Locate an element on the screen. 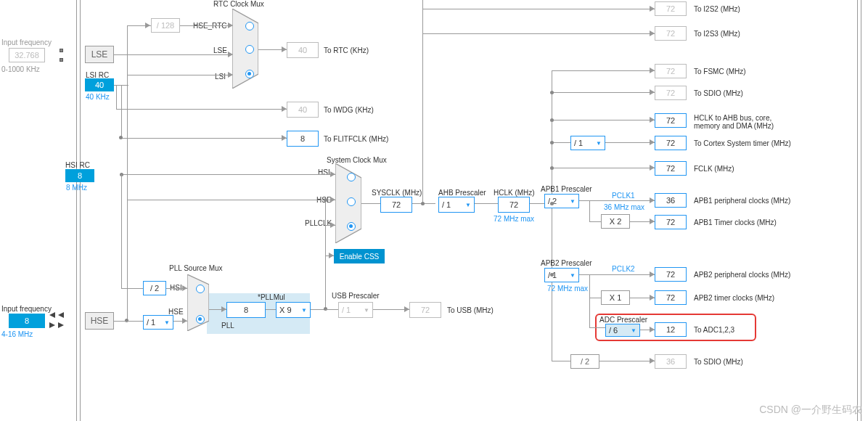 Image resolution: width=868 pixels, height=421 pixels. hclk-value: 72 is located at coordinates (514, 205).